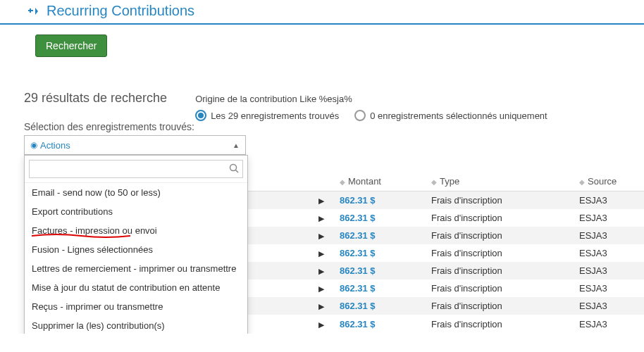 The height and width of the screenshot is (352, 644). What do you see at coordinates (500, 182) in the screenshot?
I see `col-type: ◆Type` at bounding box center [500, 182].